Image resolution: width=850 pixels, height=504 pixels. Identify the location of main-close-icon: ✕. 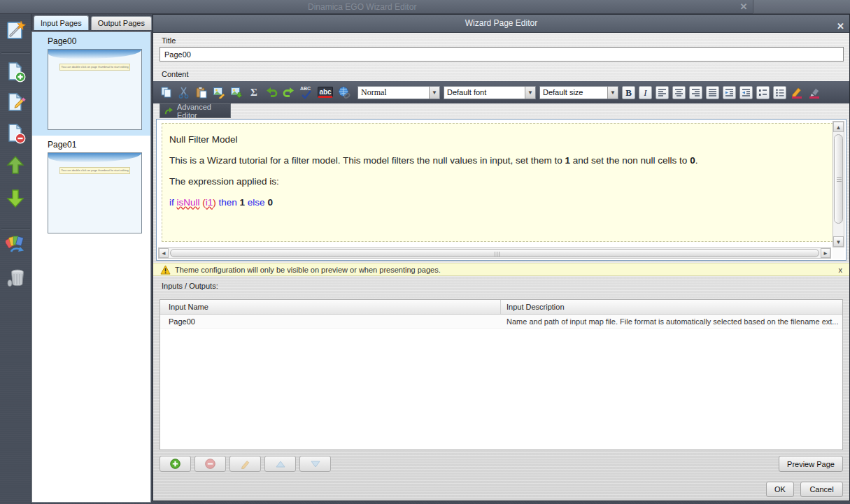
(744, 7).